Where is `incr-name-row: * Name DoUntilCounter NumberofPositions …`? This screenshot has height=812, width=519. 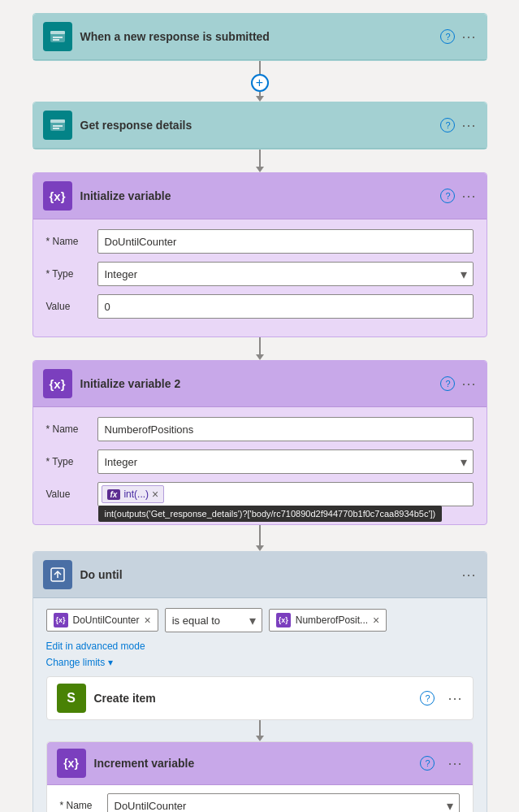
incr-name-row: * Name DoUntilCounter NumberofPositions … is located at coordinates (260, 803).